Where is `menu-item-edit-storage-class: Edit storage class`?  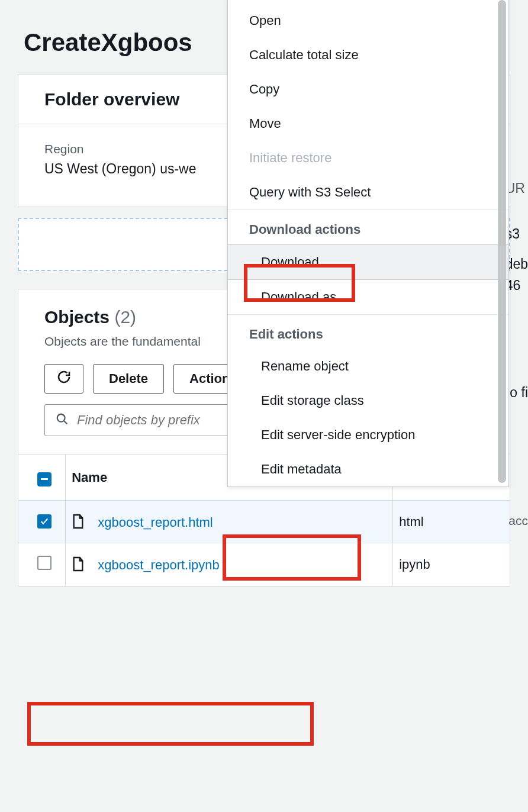
menu-item-edit-storage-class: Edit storage class is located at coordinates (368, 401).